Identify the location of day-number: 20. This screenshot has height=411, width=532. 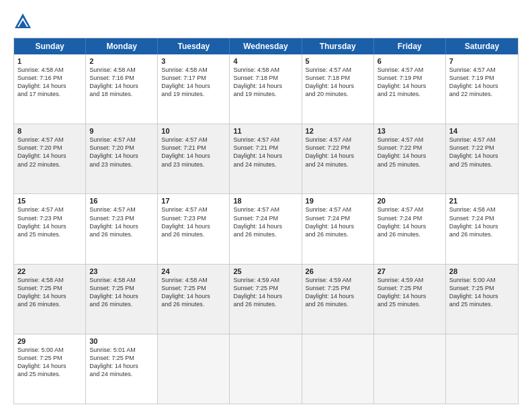
(410, 201).